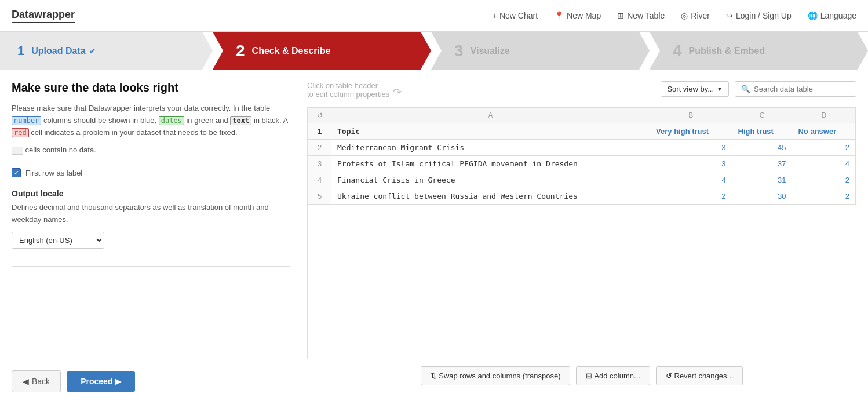  What do you see at coordinates (577, 16) in the screenshot?
I see `new-map-nav: 📍 New Map` at bounding box center [577, 16].